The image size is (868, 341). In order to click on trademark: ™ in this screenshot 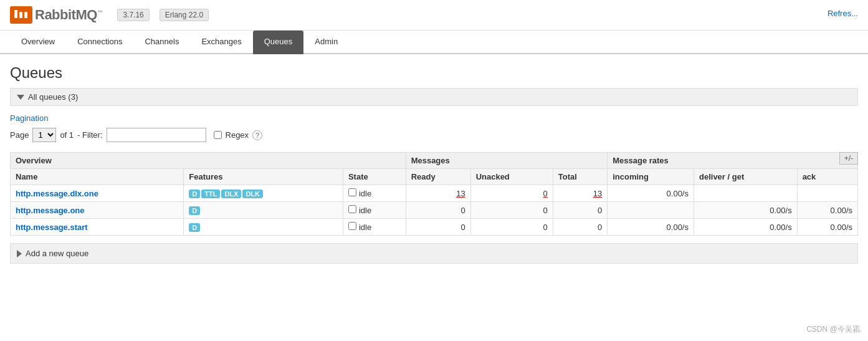, I will do `click(100, 12)`.